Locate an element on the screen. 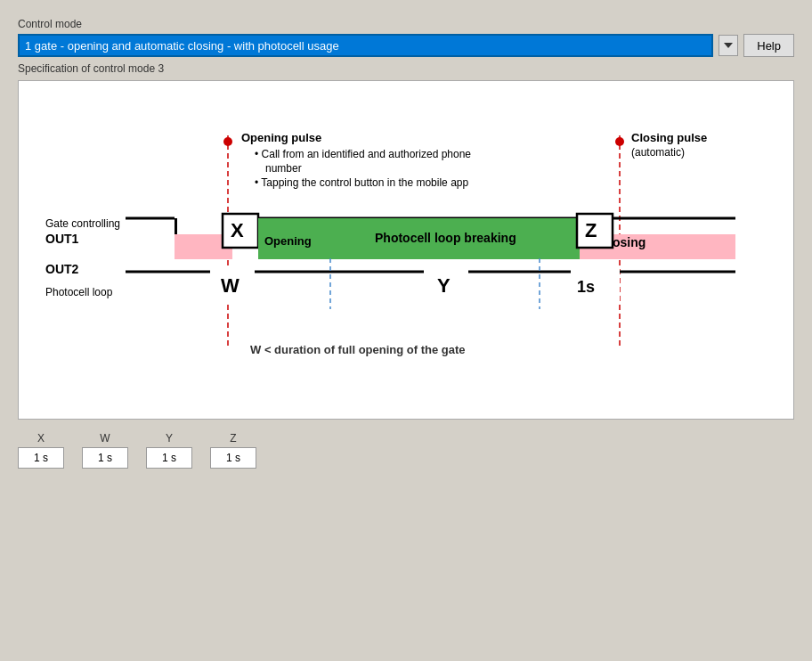  control-mode-label: Control mode is located at coordinates (406, 24).